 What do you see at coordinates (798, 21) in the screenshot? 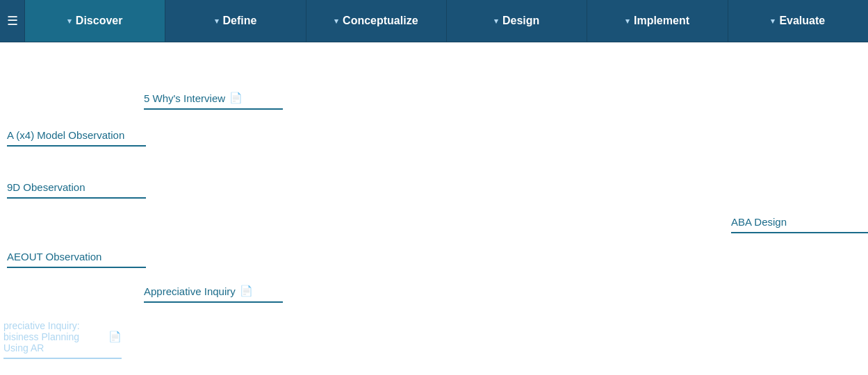
I see `nav-item-evaluate: ▾Evaluate` at bounding box center [798, 21].